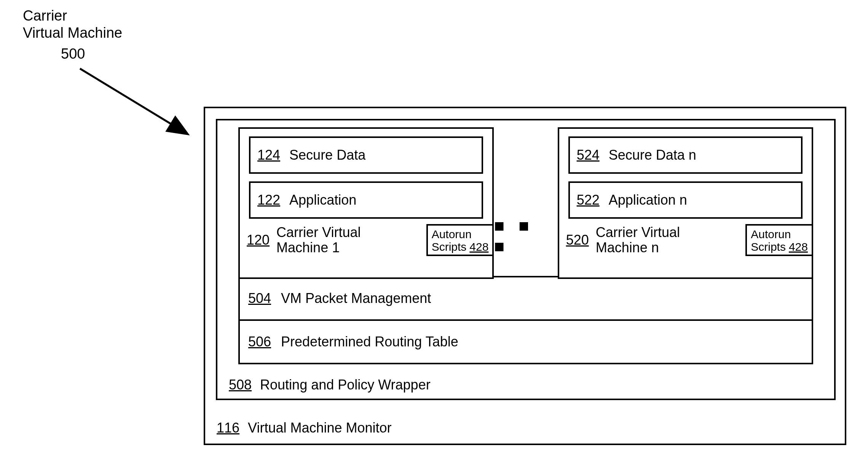 This screenshot has height=463, width=868. Describe the element at coordinates (449, 247) in the screenshot. I see `autorun-scripts-1-l2: Scripts` at that location.